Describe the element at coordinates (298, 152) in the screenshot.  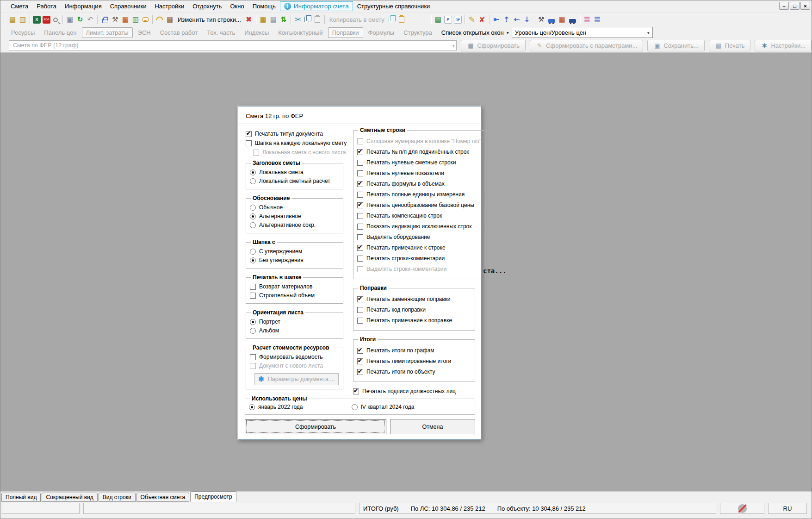
I see `cb-estimate-new-sheet: Локальная смета с нового листа` at that location.